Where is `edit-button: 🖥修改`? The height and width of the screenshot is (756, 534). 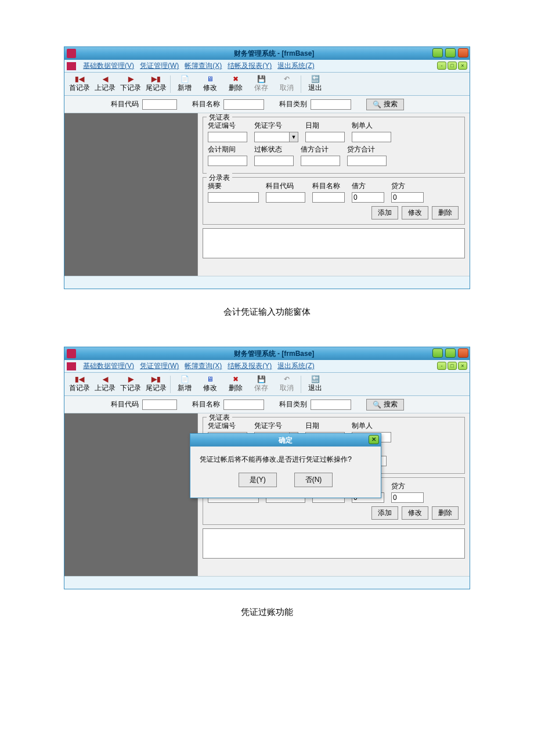
edit-button: 🖥修改 is located at coordinates (210, 384).